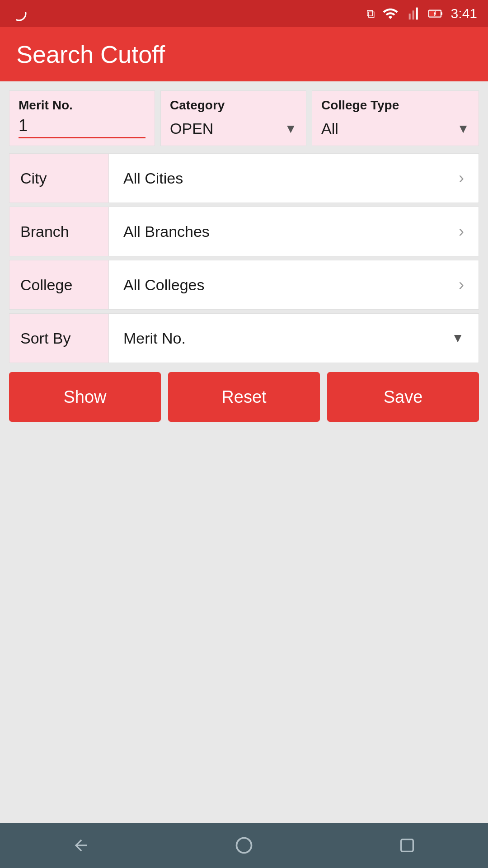  I want to click on city-value-cell: All Cities ›, so click(294, 178).